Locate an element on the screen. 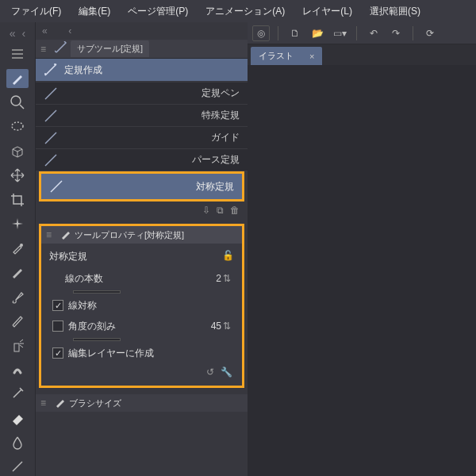  menu-anim: アニメーション(A) is located at coordinates (245, 11).